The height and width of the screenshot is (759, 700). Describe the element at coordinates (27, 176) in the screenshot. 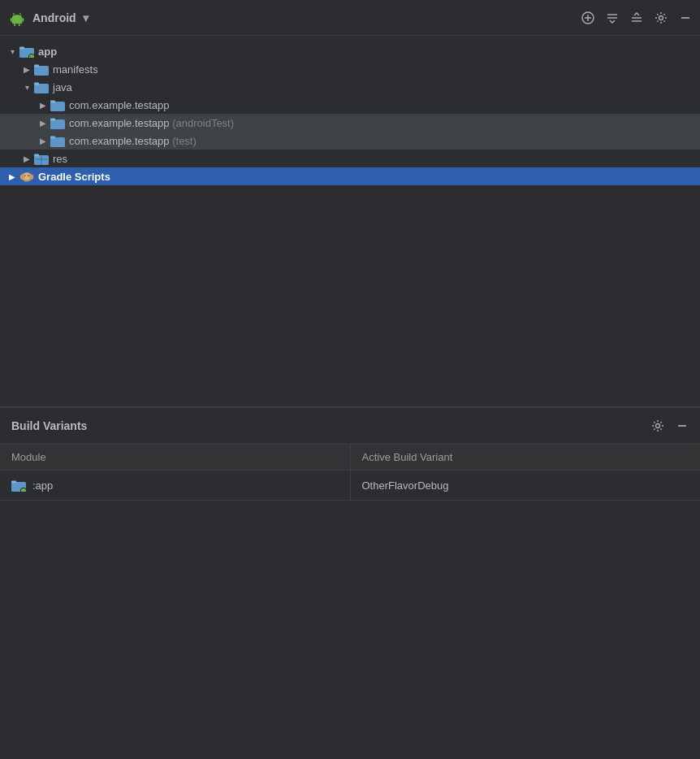

I see `gradle-icon` at that location.